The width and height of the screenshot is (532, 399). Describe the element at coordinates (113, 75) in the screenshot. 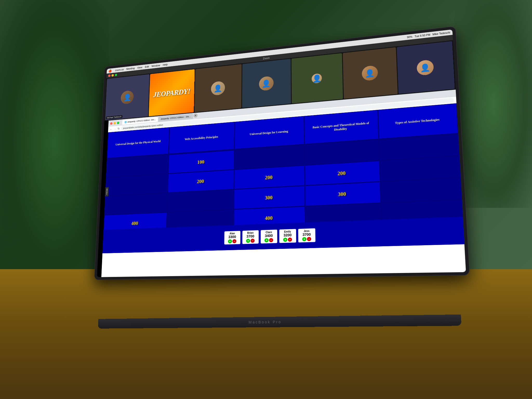

I see `minimize-button` at that location.